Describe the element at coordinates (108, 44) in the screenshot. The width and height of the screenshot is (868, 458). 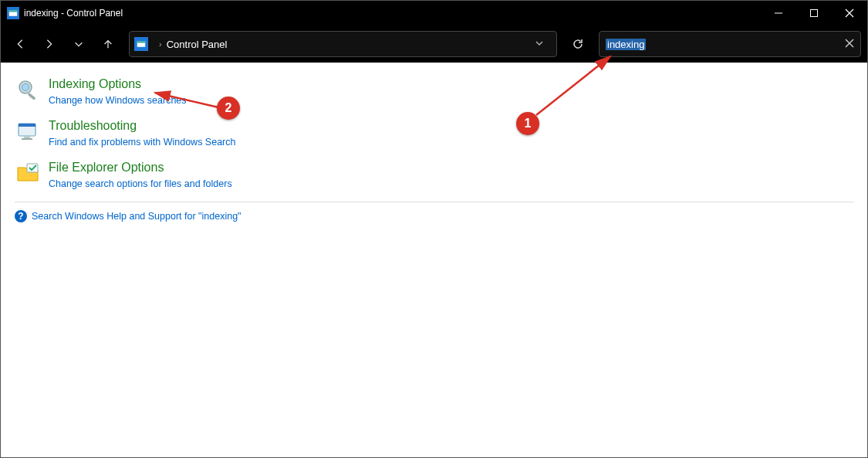
I see `up-button` at that location.